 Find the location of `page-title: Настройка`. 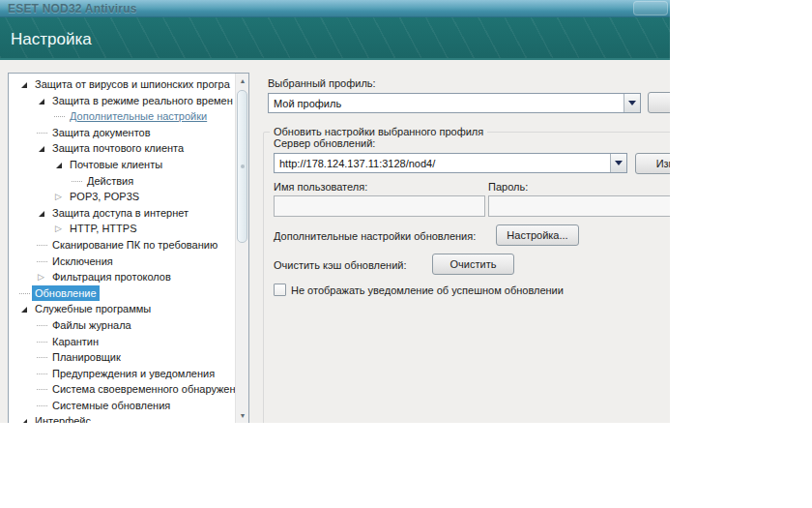

page-title: Настройка is located at coordinates (51, 40).